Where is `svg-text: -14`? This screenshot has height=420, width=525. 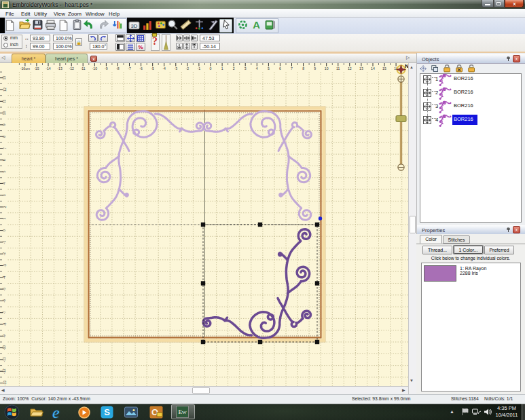
svg-text: -14 is located at coordinates (48, 69).